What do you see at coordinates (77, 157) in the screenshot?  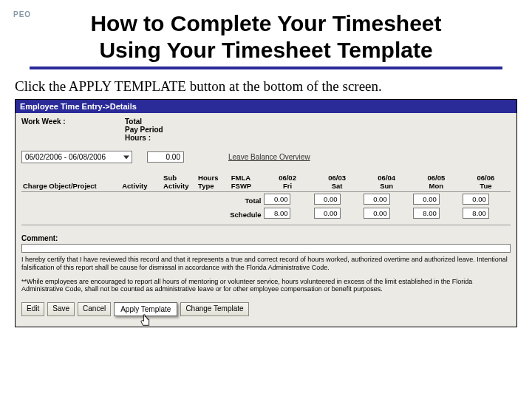 I see `workweek-select: 06/02/2006 - 06/08/2006` at bounding box center [77, 157].